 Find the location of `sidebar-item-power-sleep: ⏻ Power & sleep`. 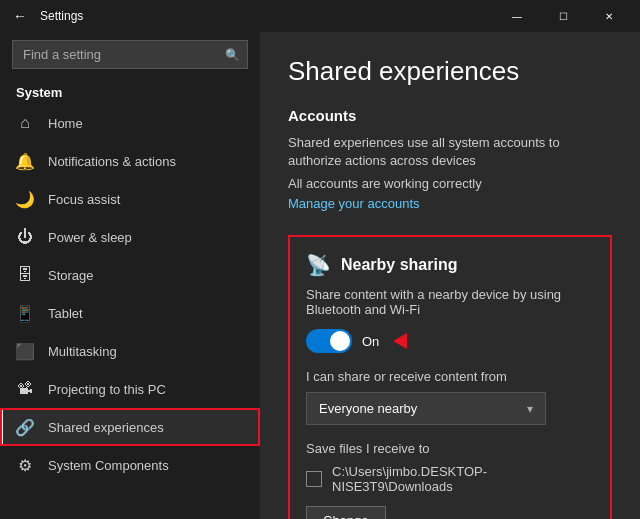

sidebar-item-power-sleep: ⏻ Power & sleep is located at coordinates (130, 237).